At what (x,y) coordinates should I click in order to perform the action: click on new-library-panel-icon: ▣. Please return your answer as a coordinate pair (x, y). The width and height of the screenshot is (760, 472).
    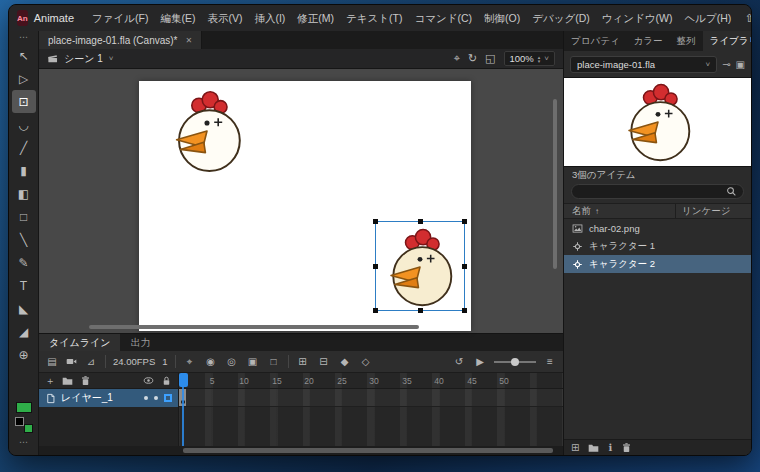
    Looking at the image, I should click on (740, 64).